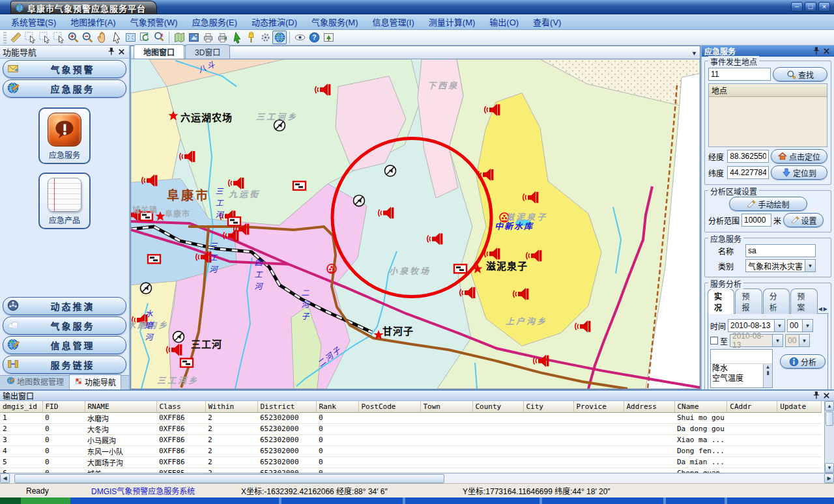 Image resolution: width=834 pixels, height=504 pixels. Describe the element at coordinates (130, 38) in the screenshot. I see `full-extent-icon` at that location.